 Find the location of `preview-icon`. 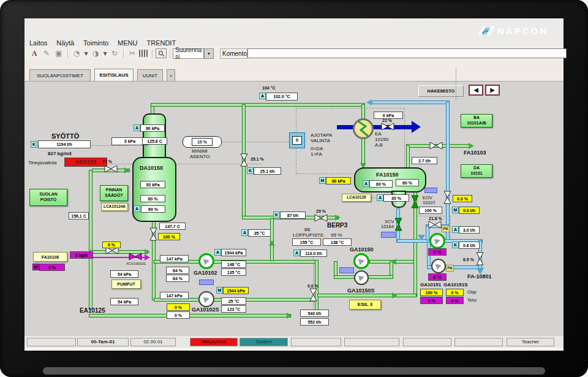

preview-icon is located at coordinates (161, 53).